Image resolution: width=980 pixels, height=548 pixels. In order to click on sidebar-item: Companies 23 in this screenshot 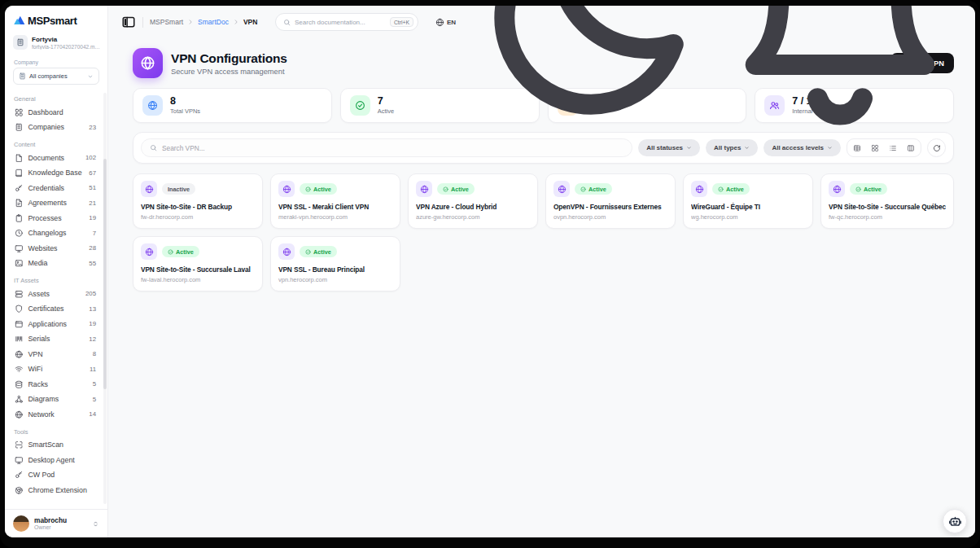, I will do `click(55, 128)`.